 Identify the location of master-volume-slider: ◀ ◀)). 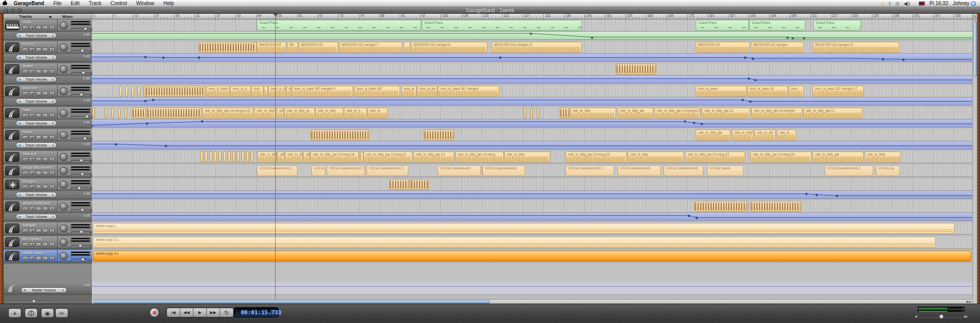
(941, 316).